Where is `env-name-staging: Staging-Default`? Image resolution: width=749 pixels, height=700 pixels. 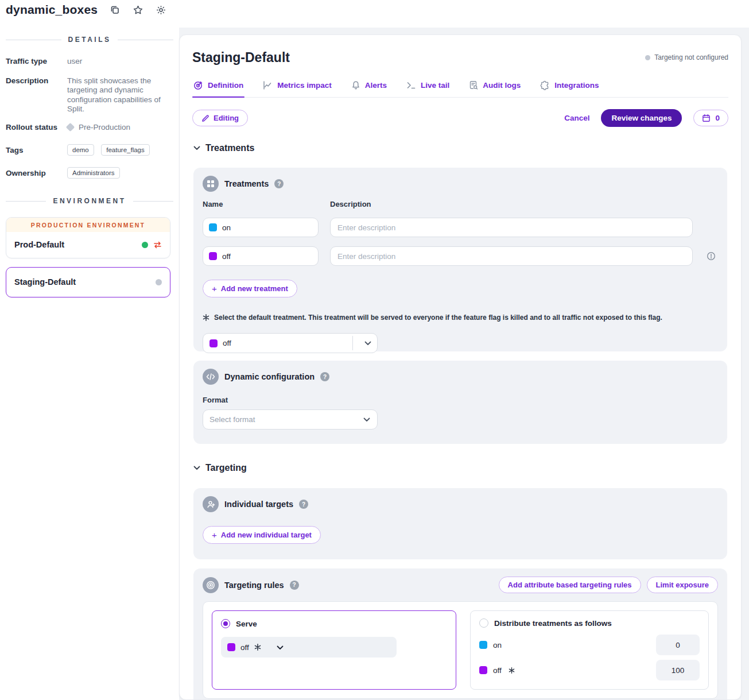 env-name-staging: Staging-Default is located at coordinates (85, 282).